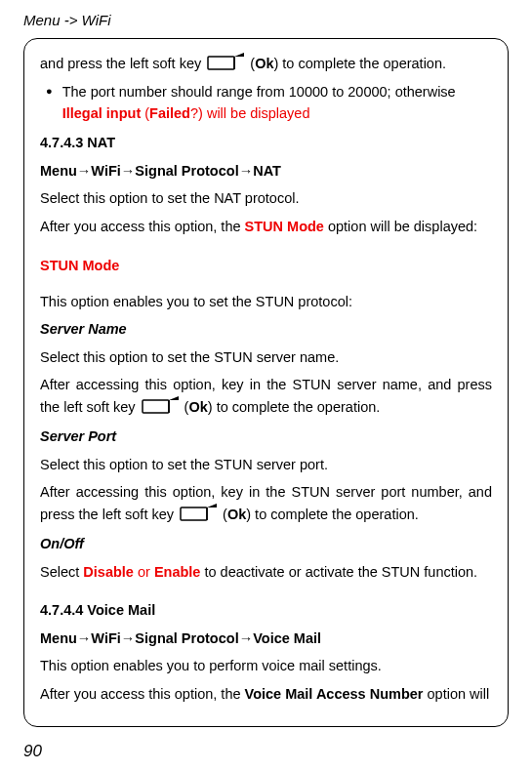 Image resolution: width=532 pixels, height=771 pixels. What do you see at coordinates (266, 64) in the screenshot?
I see `intro-line: and press the left soft key (Ok) to comp…` at bounding box center [266, 64].